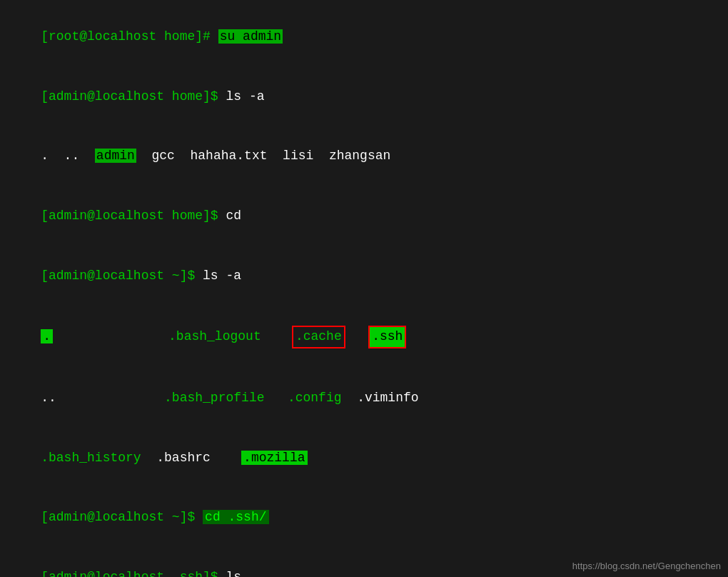  What do you see at coordinates (364, 97) in the screenshot?
I see `line-2: [admin@localhost home]$ ls -a` at bounding box center [364, 97].